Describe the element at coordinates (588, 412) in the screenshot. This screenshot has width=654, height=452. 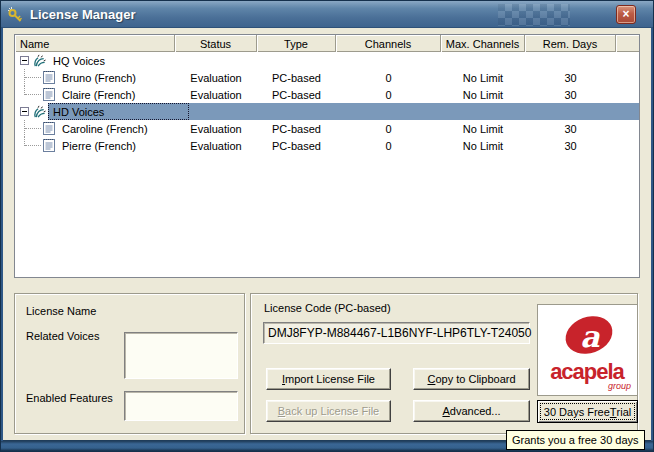
I see `focus-rectangle` at that location.